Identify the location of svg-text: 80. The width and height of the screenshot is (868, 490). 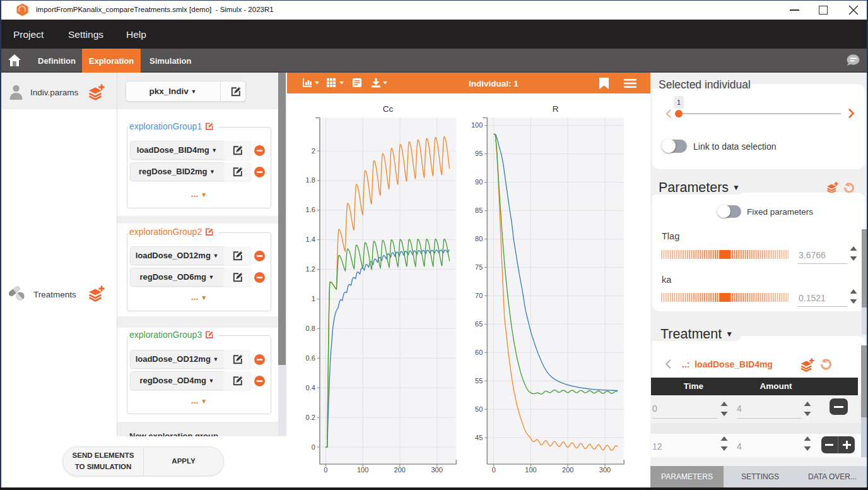
(479, 239).